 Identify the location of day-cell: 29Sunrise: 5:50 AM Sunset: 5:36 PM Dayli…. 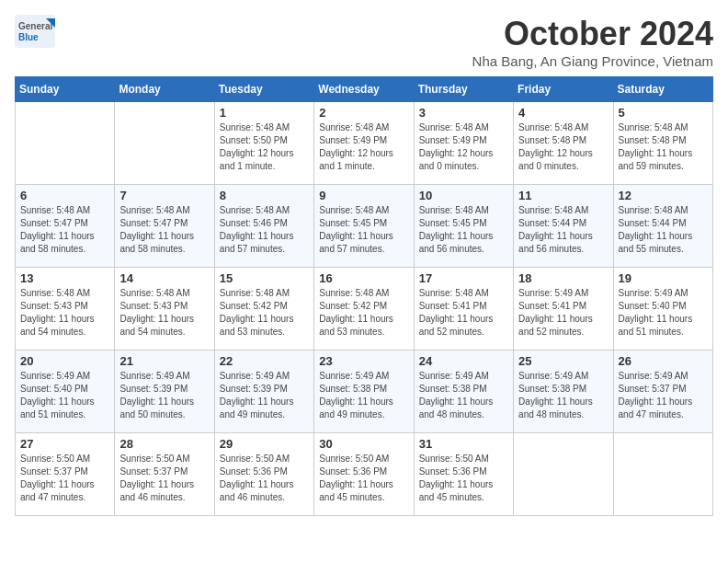
(264, 475).